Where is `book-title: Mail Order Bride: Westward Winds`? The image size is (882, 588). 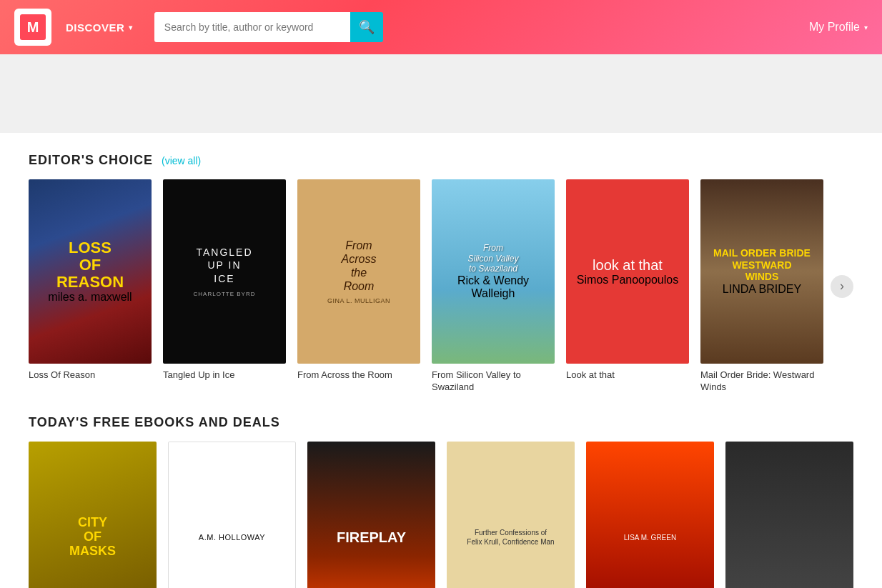 book-title: Mail Order Bride: Westward Winds is located at coordinates (762, 382).